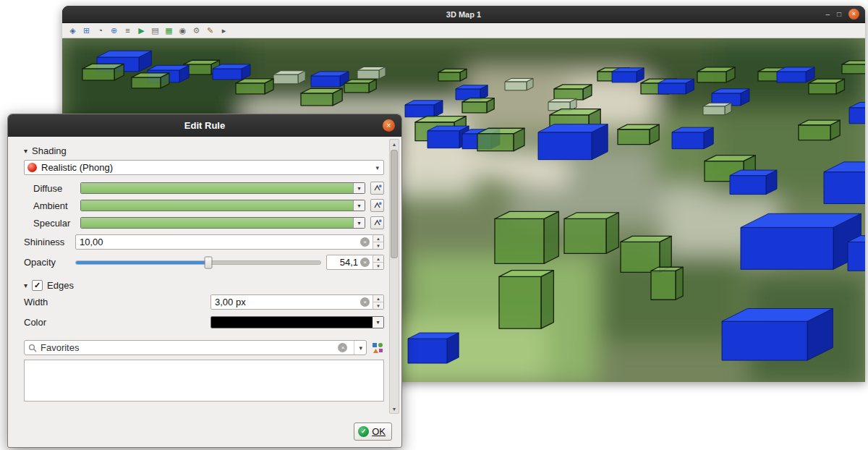  Describe the element at coordinates (197, 30) in the screenshot. I see `toolbar-icon-effects-wrench: ⚙` at that location.